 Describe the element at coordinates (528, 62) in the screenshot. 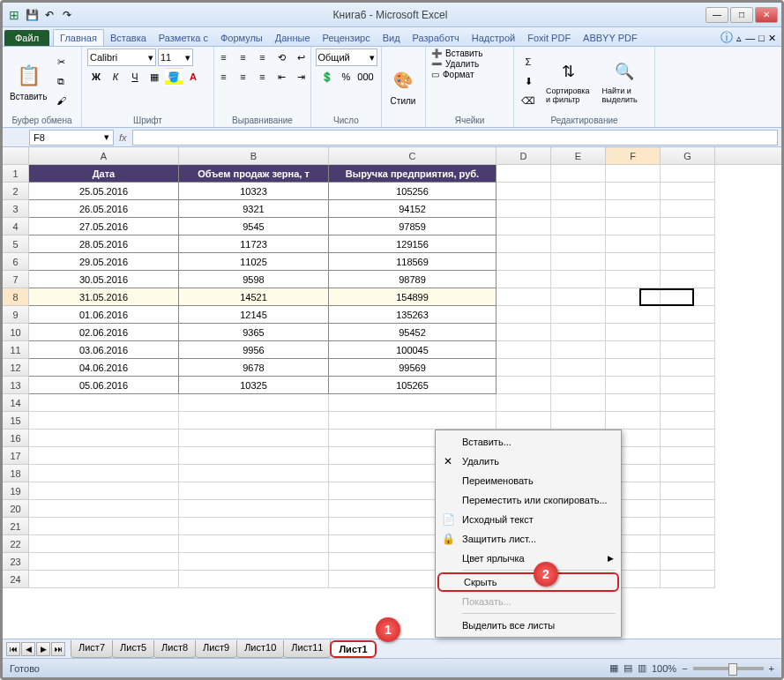

I see `autosum-icon: Σ` at that location.